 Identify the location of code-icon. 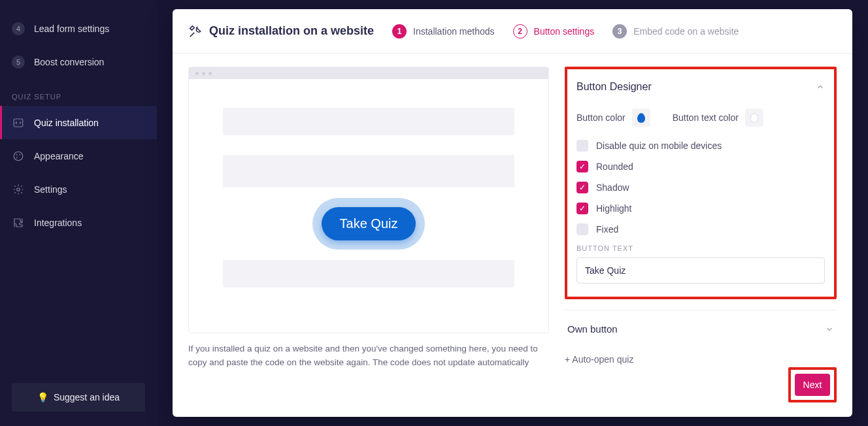
(18, 123).